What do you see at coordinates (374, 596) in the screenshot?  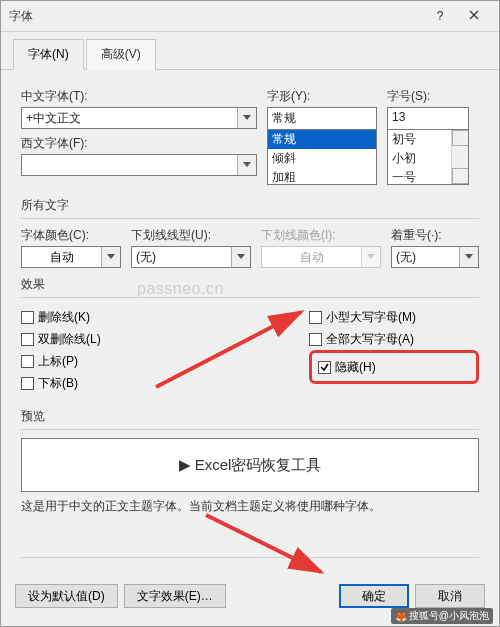 I see `ok-button: 确定` at bounding box center [374, 596].